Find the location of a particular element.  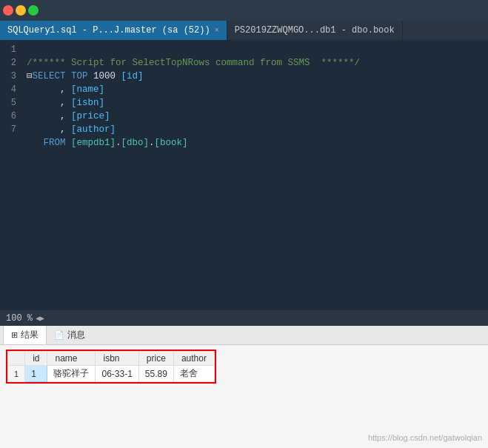

col-author: author is located at coordinates (194, 358).